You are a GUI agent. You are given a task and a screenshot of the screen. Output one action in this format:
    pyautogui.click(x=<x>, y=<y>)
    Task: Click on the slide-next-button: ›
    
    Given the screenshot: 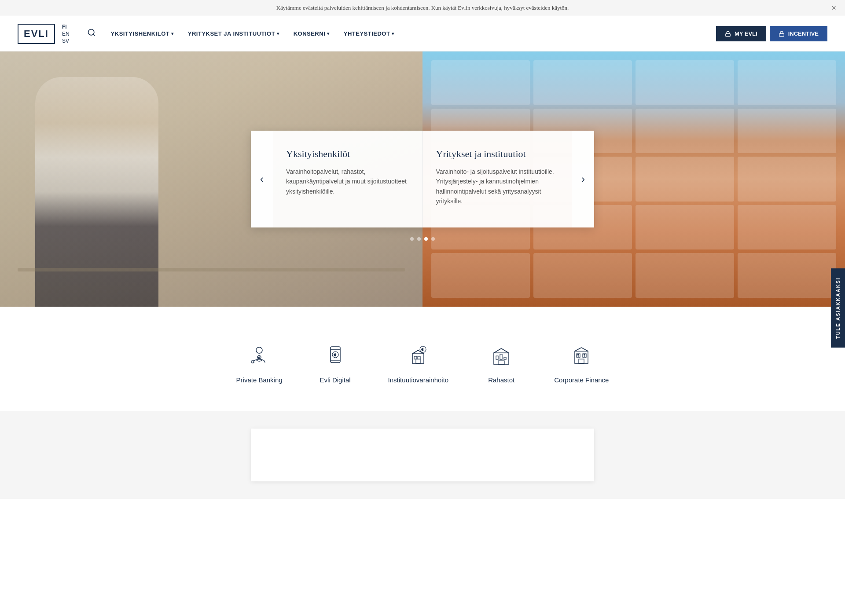 What is the action you would take?
    pyautogui.click(x=583, y=179)
    